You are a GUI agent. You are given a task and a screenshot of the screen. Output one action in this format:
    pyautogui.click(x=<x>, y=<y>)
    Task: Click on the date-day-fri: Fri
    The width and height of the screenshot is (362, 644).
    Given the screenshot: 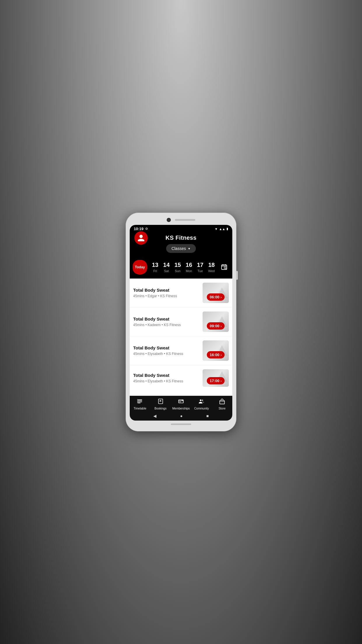 What is the action you would take?
    pyautogui.click(x=155, y=271)
    